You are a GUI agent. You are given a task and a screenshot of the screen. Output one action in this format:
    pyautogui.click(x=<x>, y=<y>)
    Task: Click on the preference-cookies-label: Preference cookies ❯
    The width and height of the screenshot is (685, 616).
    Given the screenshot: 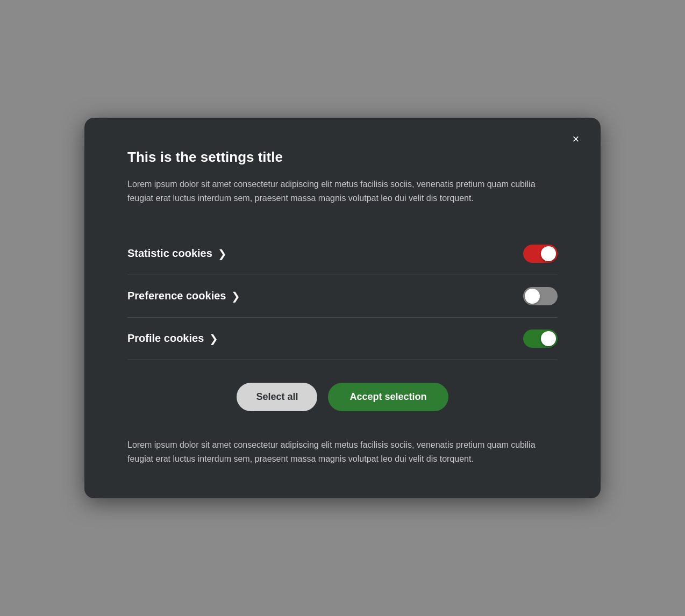 What is the action you would take?
    pyautogui.click(x=184, y=296)
    